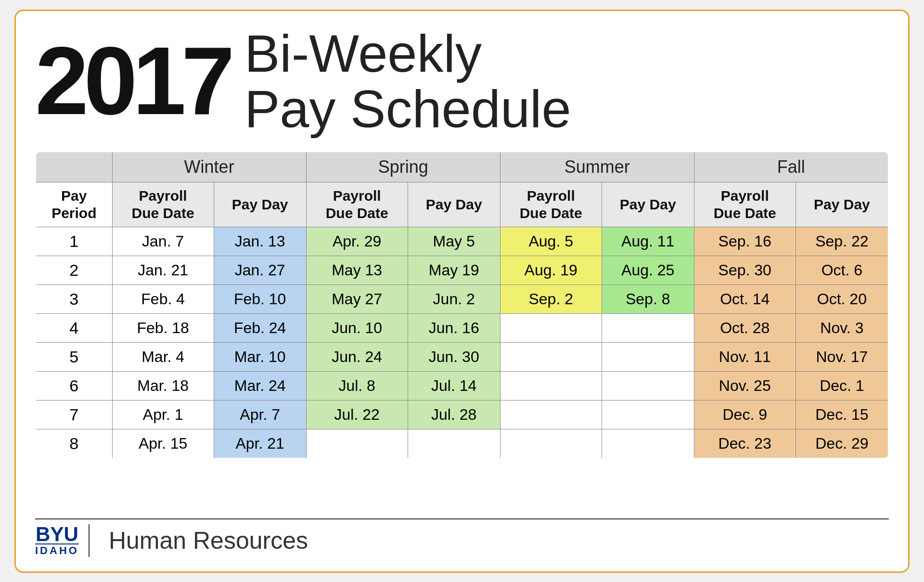 Image resolution: width=924 pixels, height=582 pixels. I want to click on table-cell: Sep. 8, so click(648, 299).